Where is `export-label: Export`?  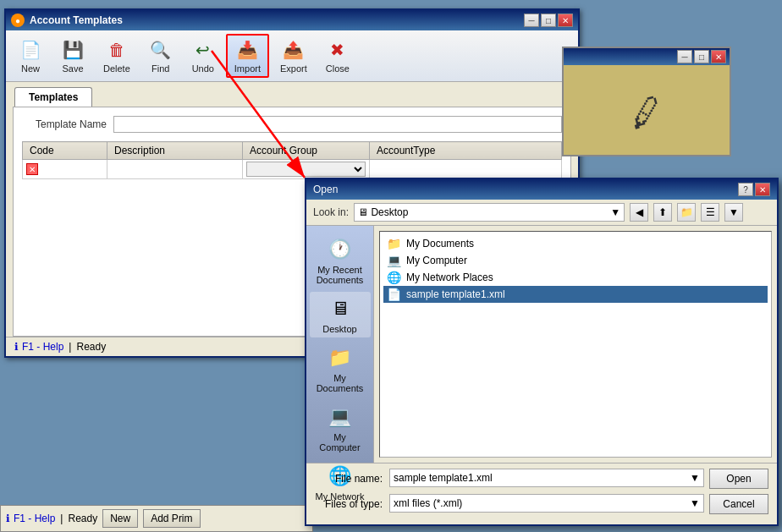
export-label: Export is located at coordinates (294, 69).